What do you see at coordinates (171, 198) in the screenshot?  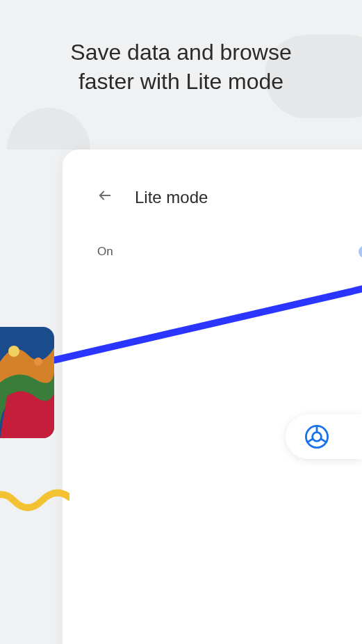 I see `card-title: Lite mode` at bounding box center [171, 198].